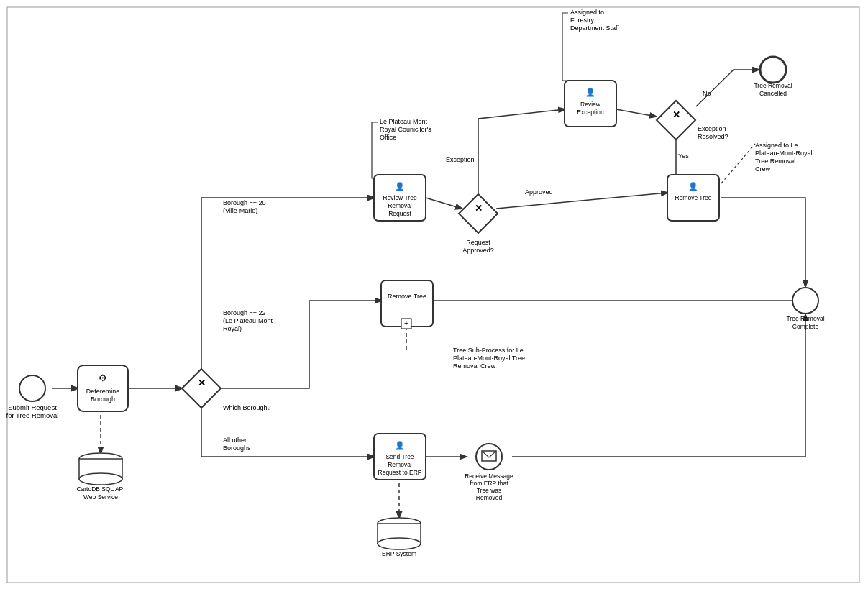 The height and width of the screenshot is (589, 868). What do you see at coordinates (104, 391) in the screenshot?
I see `svg-text: Deteremine` at bounding box center [104, 391].